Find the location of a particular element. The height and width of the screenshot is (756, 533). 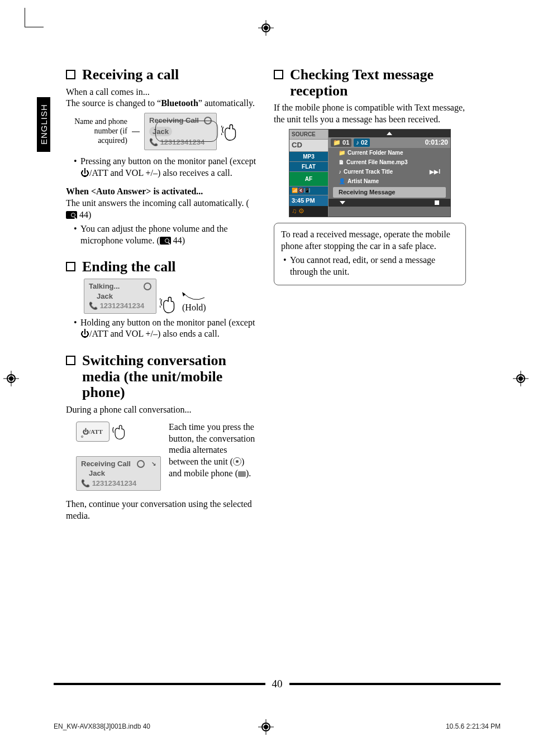

next-icon: ▶▶I is located at coordinates (435, 172).